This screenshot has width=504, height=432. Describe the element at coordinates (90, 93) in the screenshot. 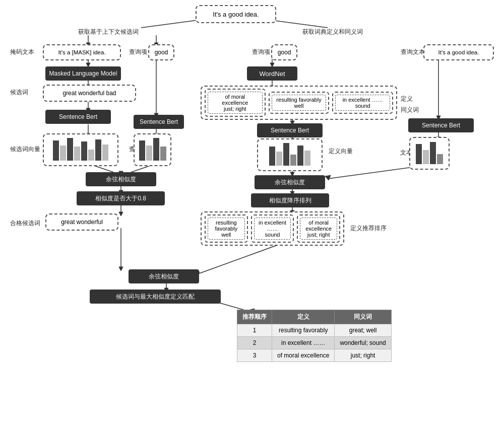

I see `candidates-box: great wonderful bad` at that location.